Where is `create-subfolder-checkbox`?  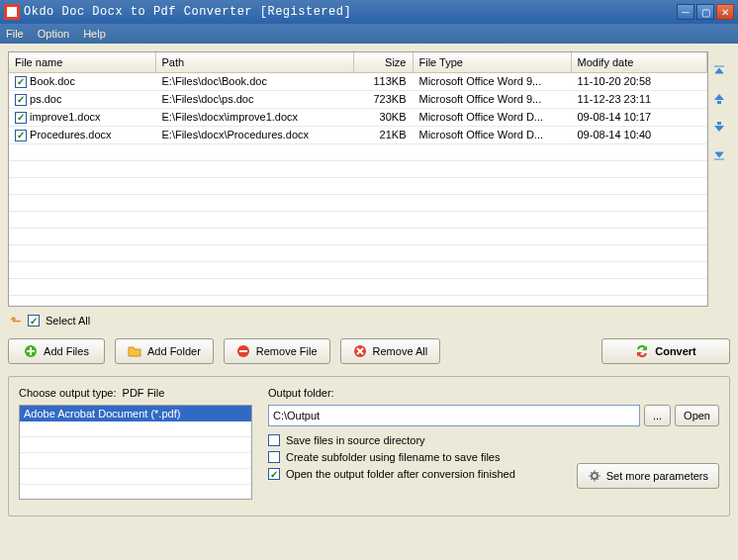
create-subfolder-checkbox is located at coordinates (274, 457).